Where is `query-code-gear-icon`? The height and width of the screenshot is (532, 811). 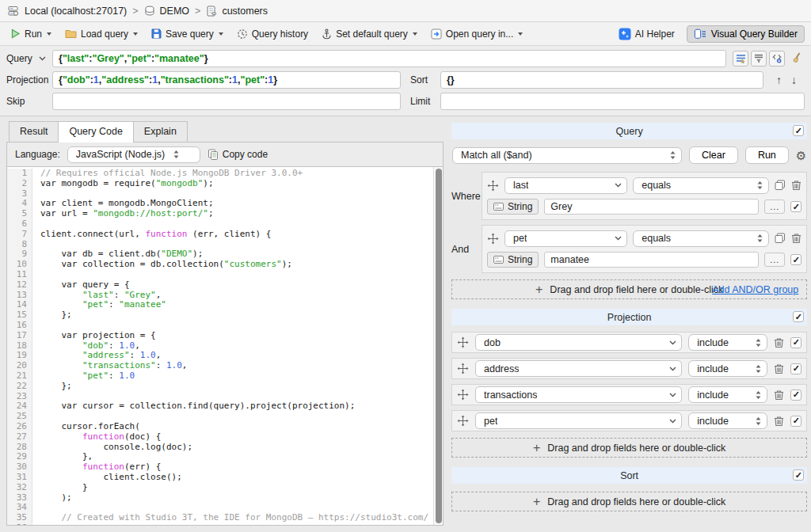 query-code-gear-icon is located at coordinates (777, 59).